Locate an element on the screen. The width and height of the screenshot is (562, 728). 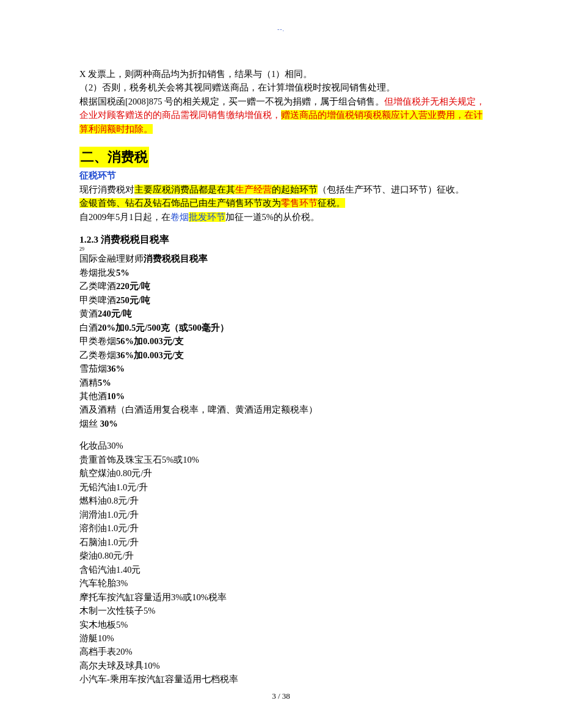
text-span: （包括生产环节、进口环节）征收。 is located at coordinates (391, 189).